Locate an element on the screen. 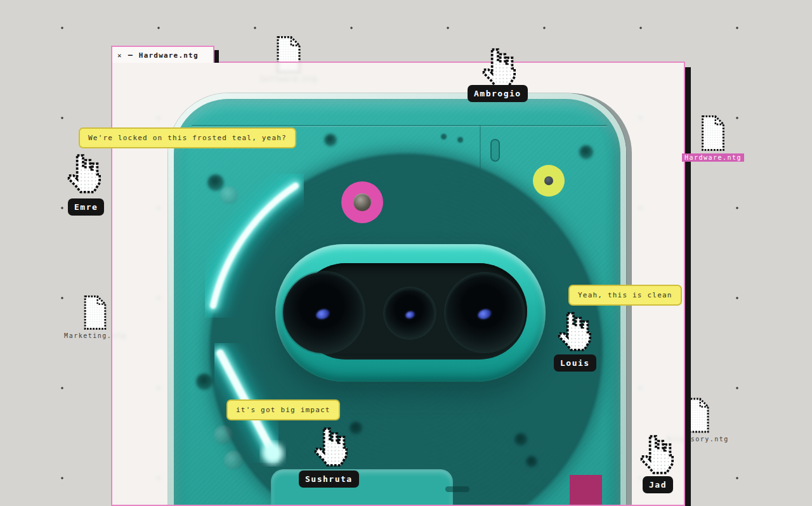 The image size is (812, 506). cursor-louis is located at coordinates (573, 332).